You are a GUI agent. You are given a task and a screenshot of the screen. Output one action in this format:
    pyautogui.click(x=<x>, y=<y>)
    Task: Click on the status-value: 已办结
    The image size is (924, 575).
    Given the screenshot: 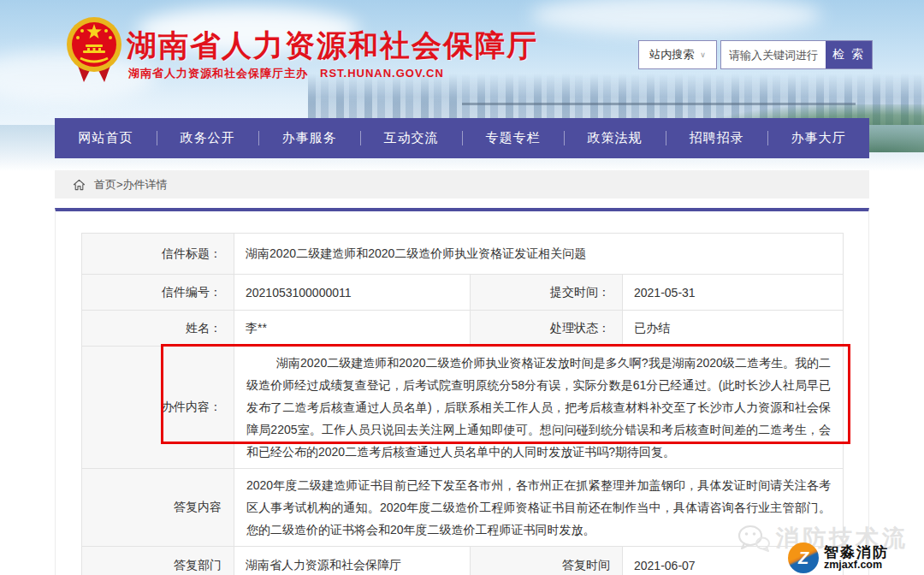 What is the action you would take?
    pyautogui.click(x=733, y=329)
    